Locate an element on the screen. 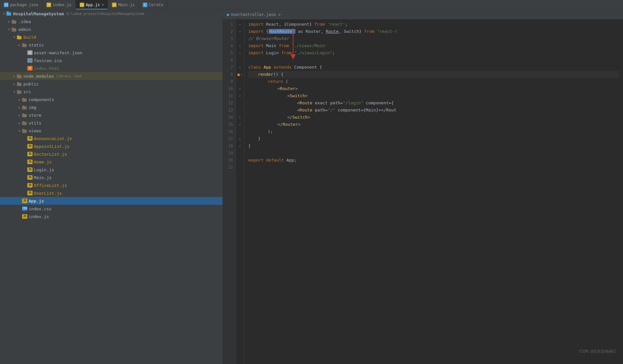 This screenshot has height=364, width=623. tree-project-root: HospitalManageSystem D:\idea_project\Hos… is located at coordinates (111, 14).